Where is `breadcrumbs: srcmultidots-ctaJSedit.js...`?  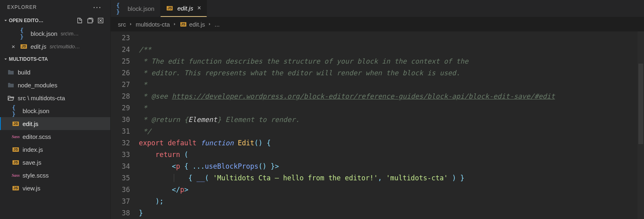
breadcrumbs: srcmultidots-ctaJSedit.js... is located at coordinates (378, 24).